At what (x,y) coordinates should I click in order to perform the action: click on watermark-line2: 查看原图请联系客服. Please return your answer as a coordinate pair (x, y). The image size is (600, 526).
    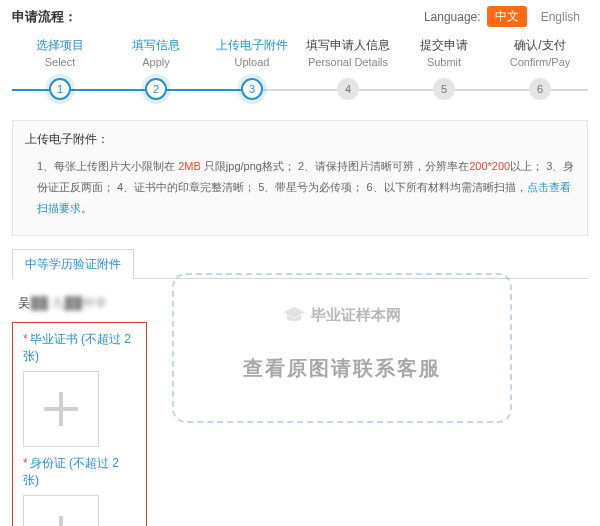
    Looking at the image, I should click on (342, 368).